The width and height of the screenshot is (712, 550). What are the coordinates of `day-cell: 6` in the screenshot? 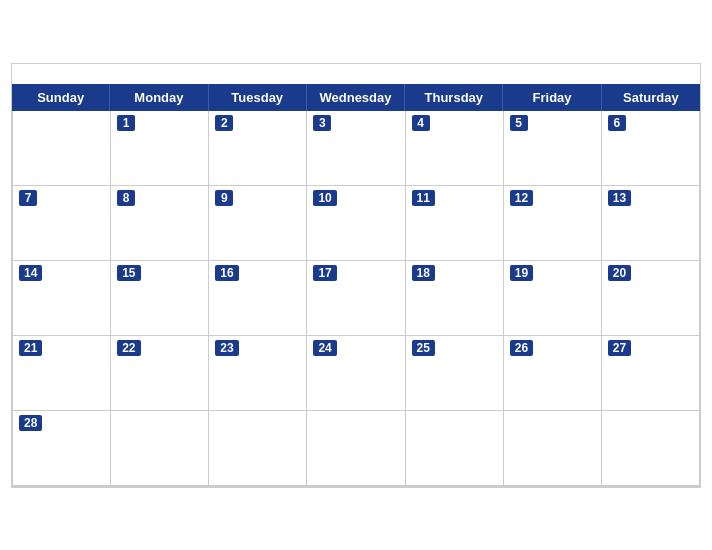 It's located at (651, 148).